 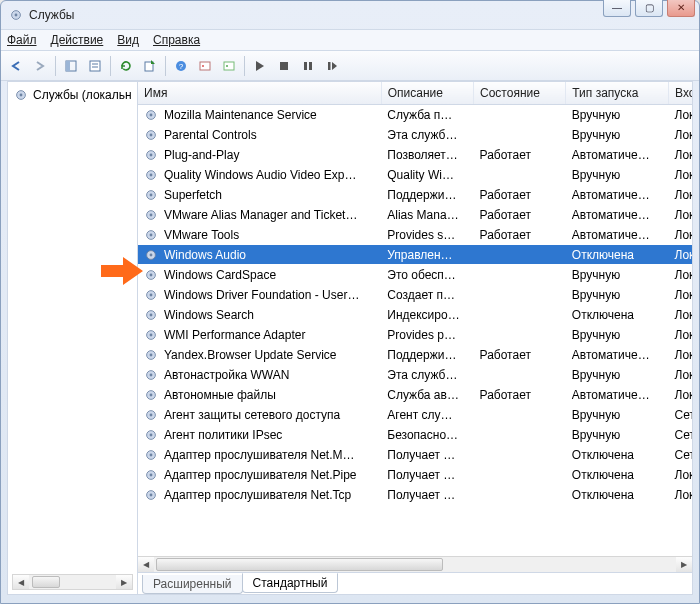 I want to click on cell-desc: Индексиро…, so click(x=427, y=315).